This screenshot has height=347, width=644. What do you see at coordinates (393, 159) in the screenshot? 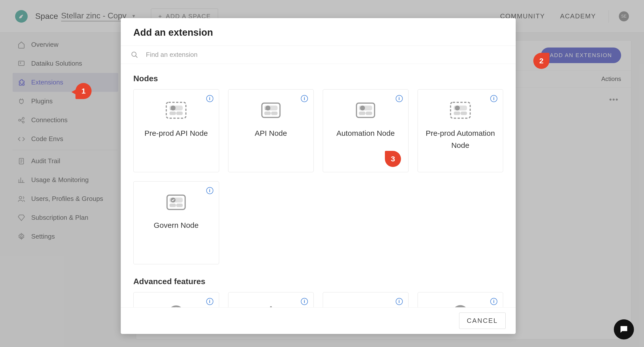
I see `annotation-3: 3` at bounding box center [393, 159].